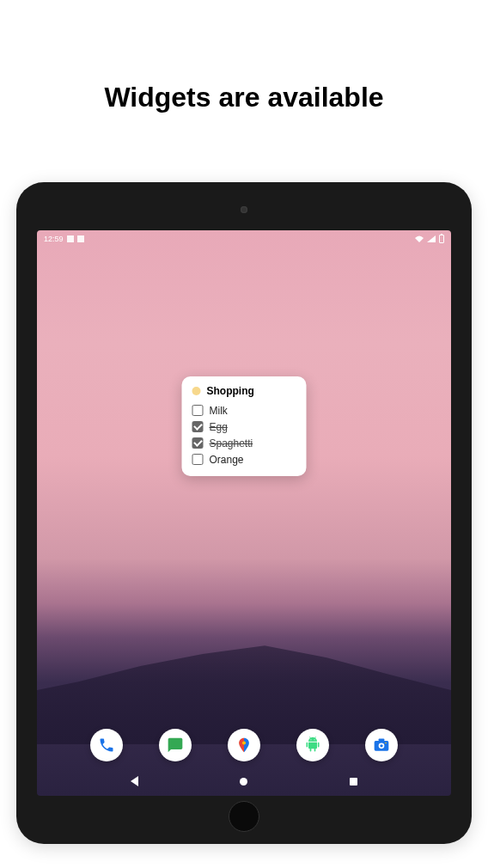 This screenshot has width=488, height=868. I want to click on widget-header: Shopping, so click(244, 391).